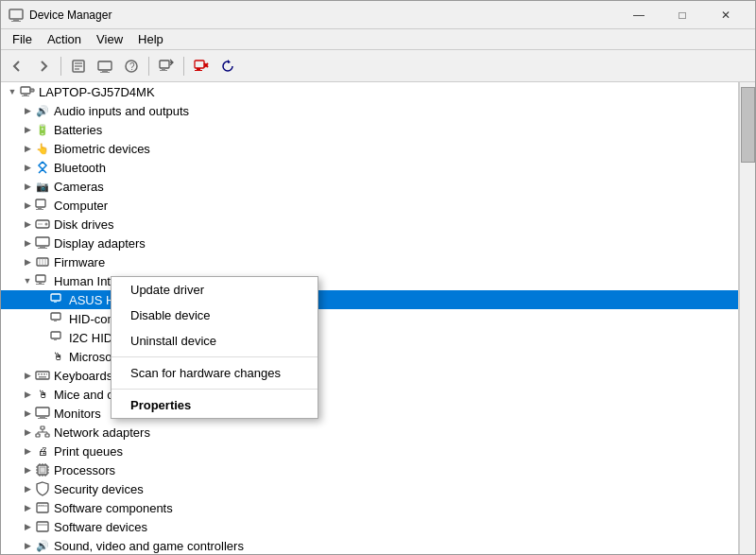 The height and width of the screenshot is (555, 756). I want to click on toolbar-forward, so click(43, 66).